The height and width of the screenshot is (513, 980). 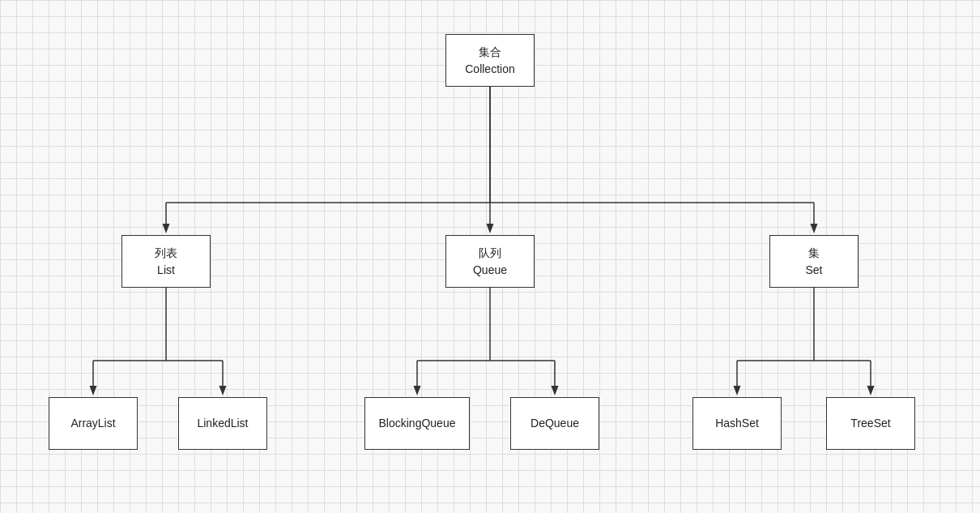 I want to click on node-hashset-label: HashSet, so click(x=737, y=423).